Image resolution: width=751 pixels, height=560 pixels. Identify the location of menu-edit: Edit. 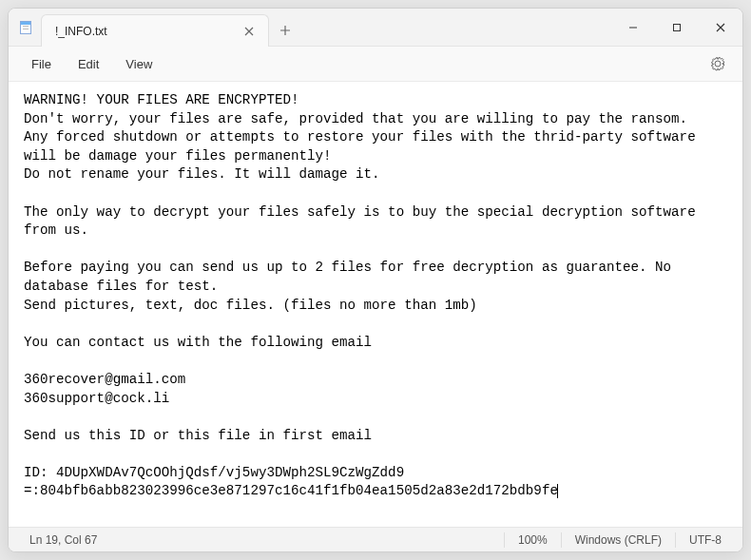
(88, 65).